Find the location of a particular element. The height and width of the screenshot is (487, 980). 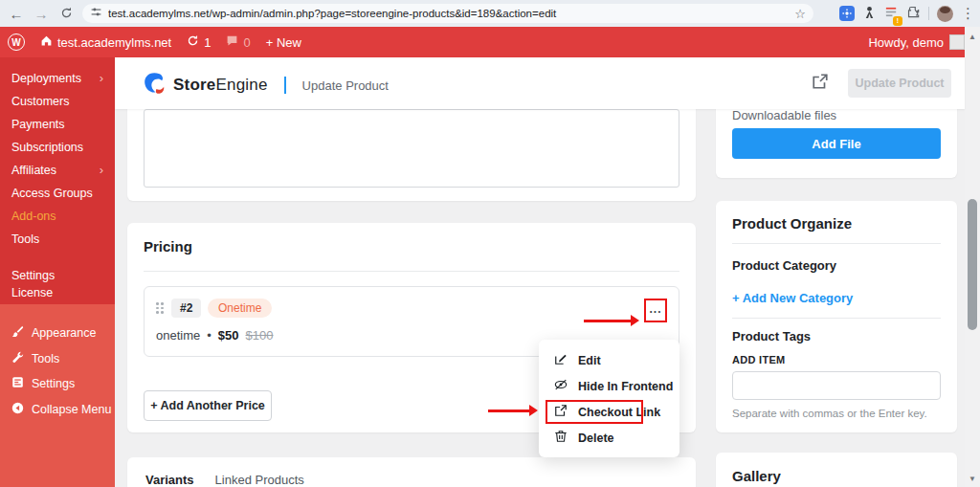

add-another-price-button: + Add Another Price is located at coordinates (208, 406).